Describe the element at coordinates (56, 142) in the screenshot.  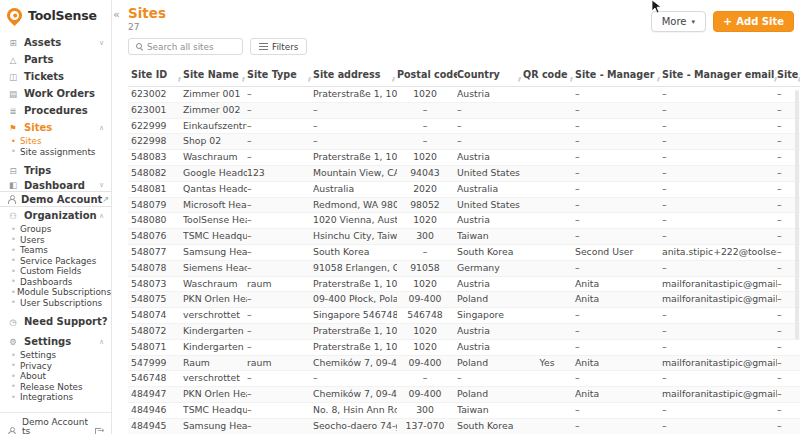
I see `sidebar-subitem-sites: Sites` at that location.